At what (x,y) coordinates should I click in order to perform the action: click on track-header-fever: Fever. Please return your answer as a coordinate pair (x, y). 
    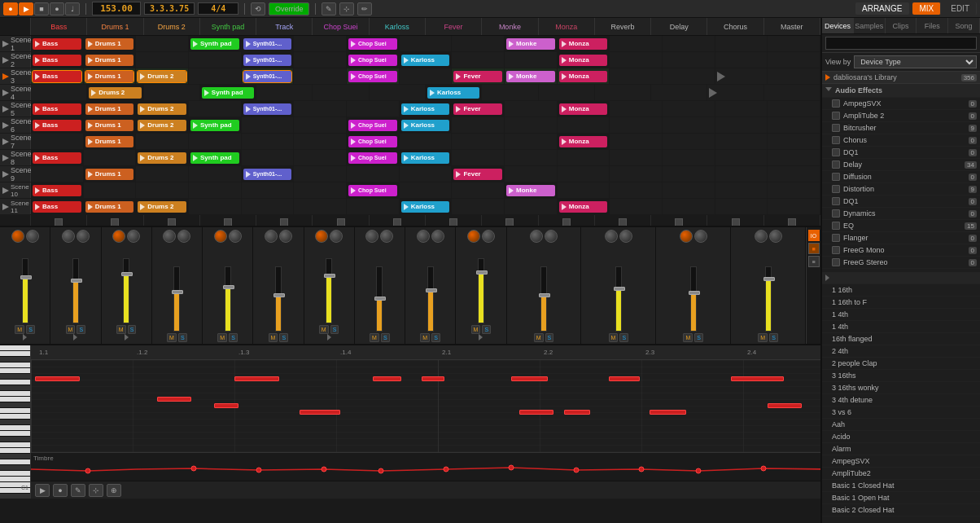
    Looking at the image, I should click on (454, 26).